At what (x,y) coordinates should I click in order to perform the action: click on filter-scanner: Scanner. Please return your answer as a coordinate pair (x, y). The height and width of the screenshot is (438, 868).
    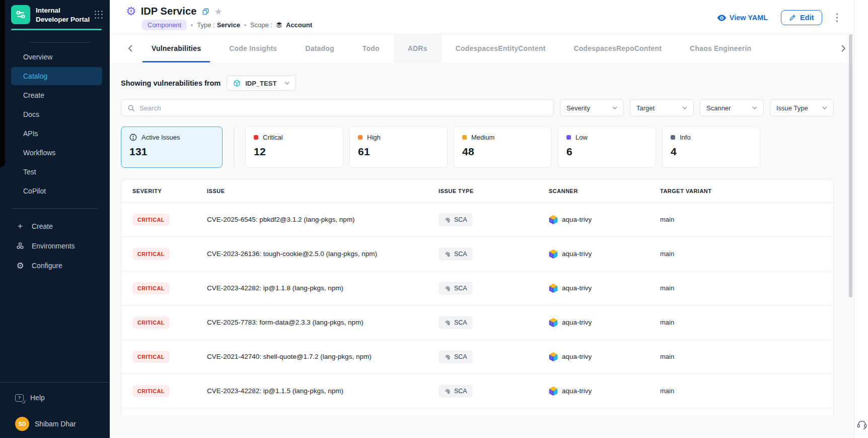
    Looking at the image, I should click on (732, 108).